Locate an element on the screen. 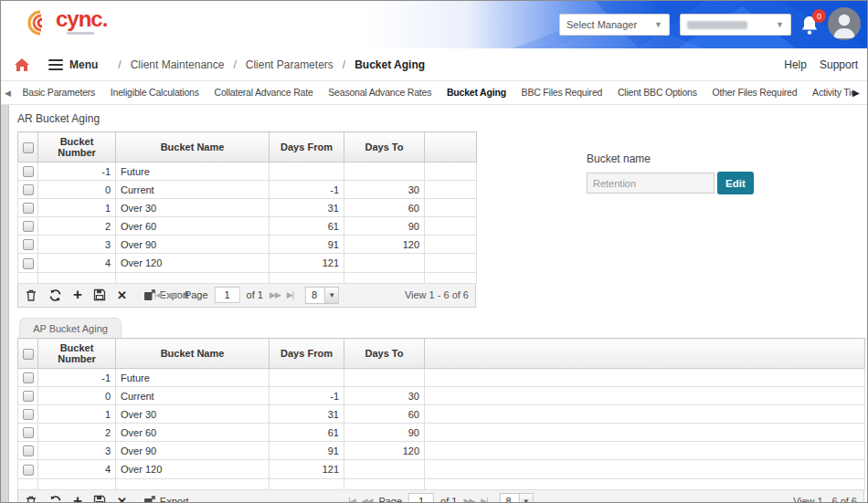 Image resolution: width=868 pixels, height=503 pixels. home-icon is located at coordinates (22, 65).